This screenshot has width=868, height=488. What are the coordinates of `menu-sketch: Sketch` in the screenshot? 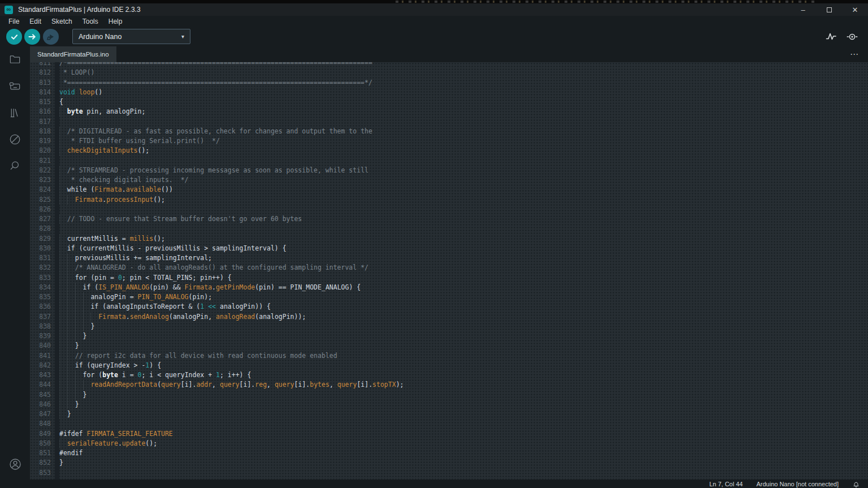 It's located at (62, 21).